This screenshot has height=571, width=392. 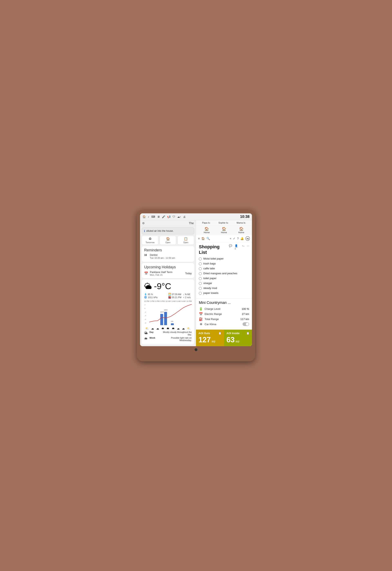 What do you see at coordinates (207, 230) in the screenshot?
I see `home-btn-papa: 🏠 Home` at bounding box center [207, 230].